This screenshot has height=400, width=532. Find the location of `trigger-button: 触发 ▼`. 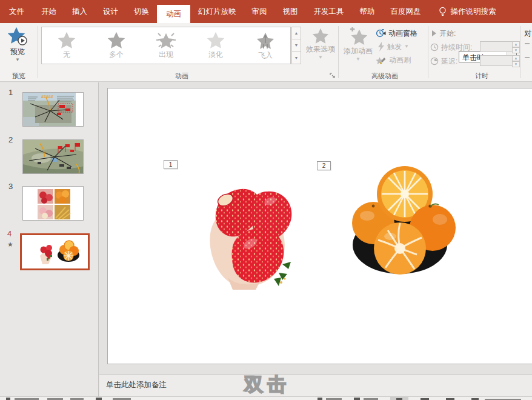

trigger-button: 触发 ▼ is located at coordinates (393, 47).